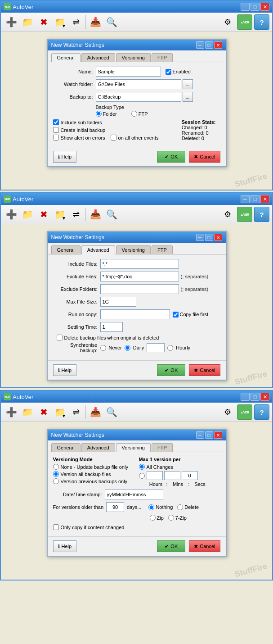  Describe the element at coordinates (112, 412) in the screenshot. I see `search-button-3: 🔍` at that location.